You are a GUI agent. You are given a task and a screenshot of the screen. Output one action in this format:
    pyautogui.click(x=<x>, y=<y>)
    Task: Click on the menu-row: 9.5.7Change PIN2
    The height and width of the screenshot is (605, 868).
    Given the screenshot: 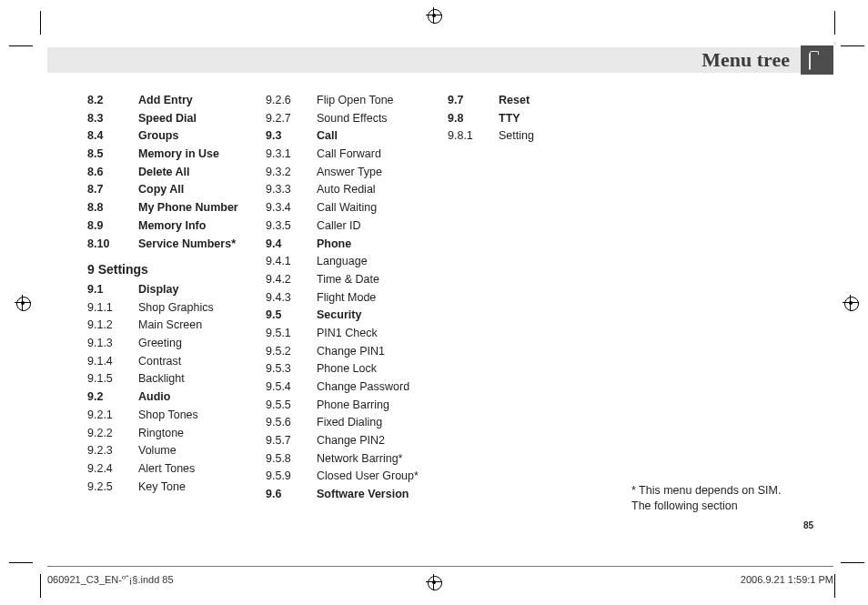 What is the action you would take?
    pyautogui.click(x=357, y=440)
    